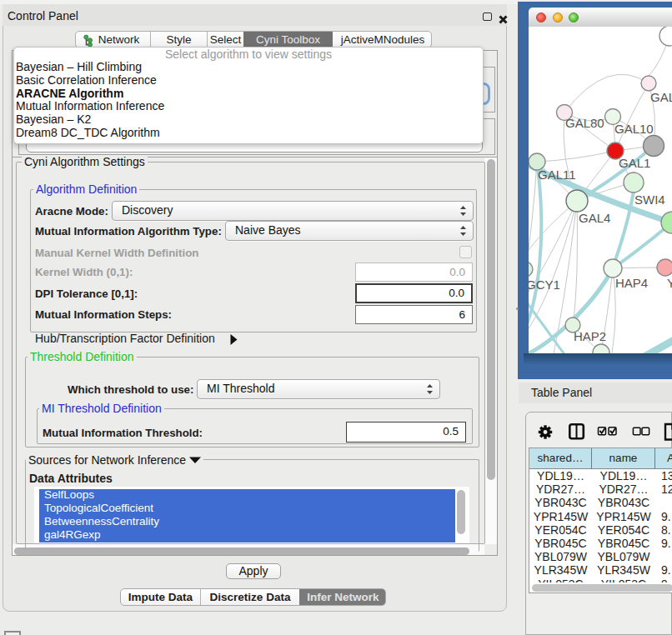 The width and height of the screenshot is (672, 635). Describe the element at coordinates (557, 175) in the screenshot. I see `svg-text: GAL11` at that location.